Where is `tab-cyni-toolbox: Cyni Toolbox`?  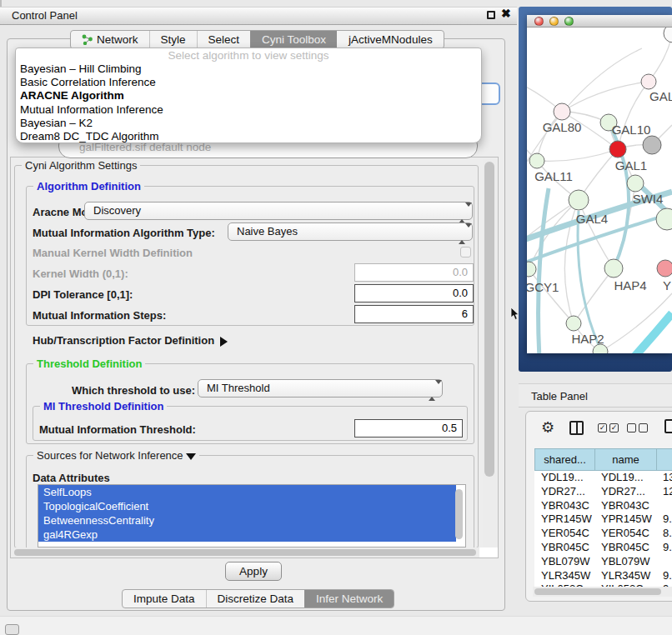
tab-cyni-toolbox: Cyni Toolbox is located at coordinates (293, 40).